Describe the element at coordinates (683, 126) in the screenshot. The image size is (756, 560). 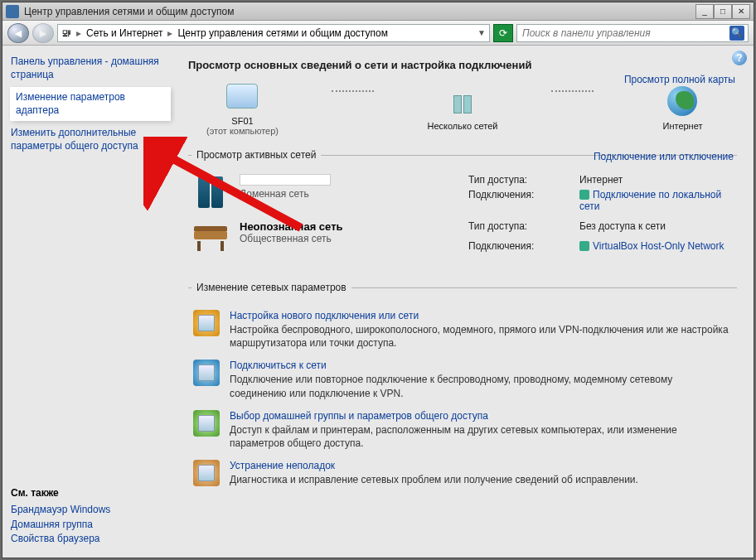
I see `map-internet-label: Интернет` at that location.